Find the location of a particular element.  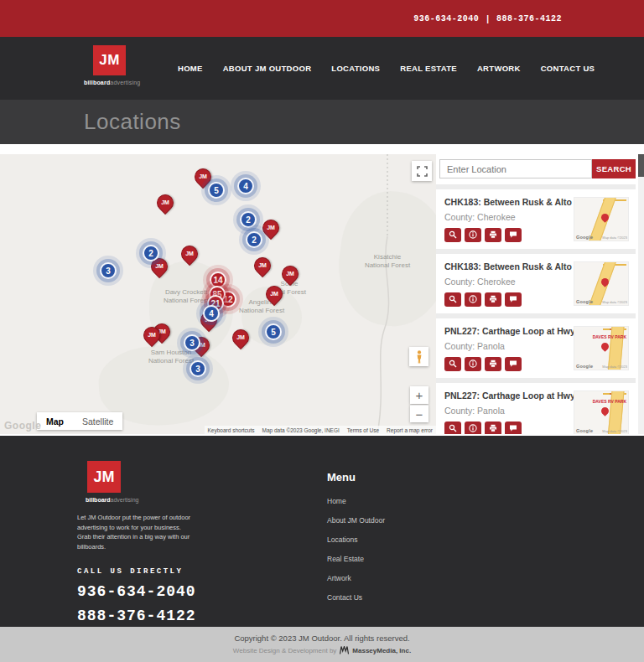

fullscreen-button is located at coordinates (422, 171).